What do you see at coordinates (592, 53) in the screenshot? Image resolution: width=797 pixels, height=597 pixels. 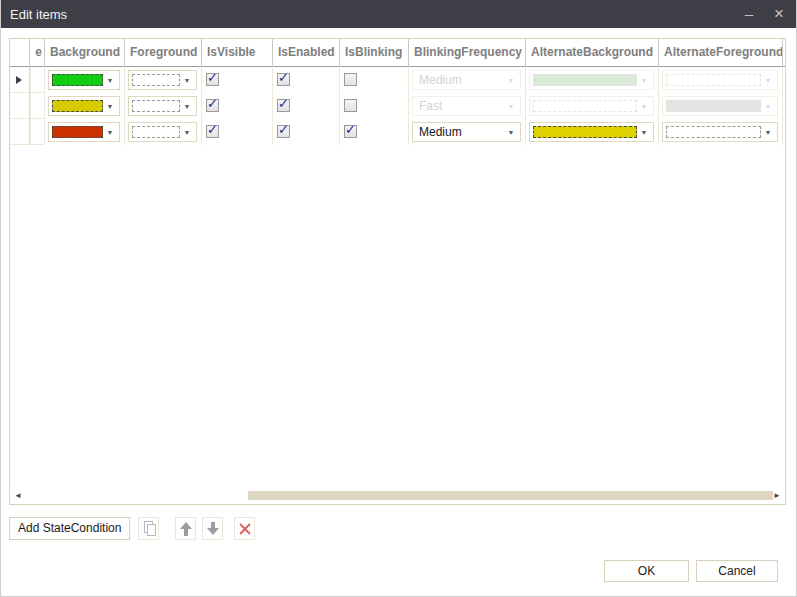 I see `column-header-alternatebackground: AlternateBackground` at bounding box center [592, 53].